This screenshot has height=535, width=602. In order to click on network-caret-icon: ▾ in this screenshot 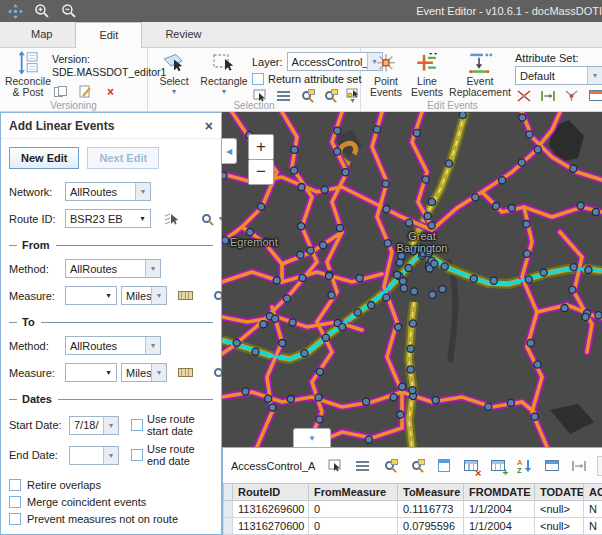, I will do `click(142, 192)`.